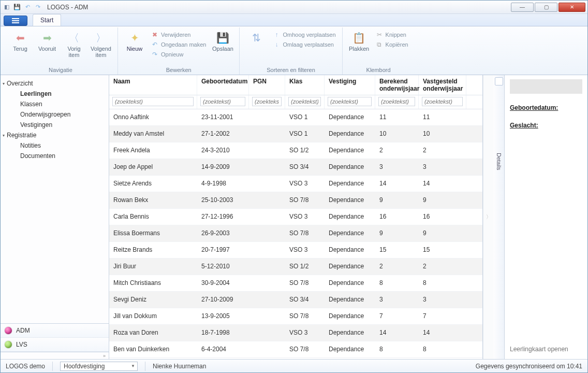 This screenshot has height=373, width=588. What do you see at coordinates (267, 102) in the screenshot?
I see `filter-pgn` at bounding box center [267, 102].